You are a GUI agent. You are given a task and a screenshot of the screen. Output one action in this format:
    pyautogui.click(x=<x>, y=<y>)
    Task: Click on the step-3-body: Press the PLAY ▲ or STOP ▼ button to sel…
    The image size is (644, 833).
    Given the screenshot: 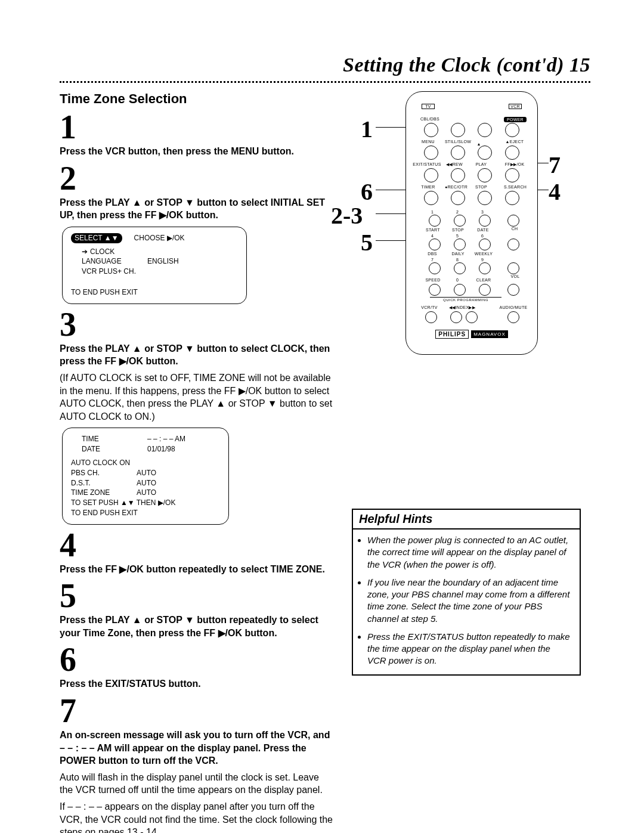 What is the action you would take?
    pyautogui.click(x=197, y=355)
    